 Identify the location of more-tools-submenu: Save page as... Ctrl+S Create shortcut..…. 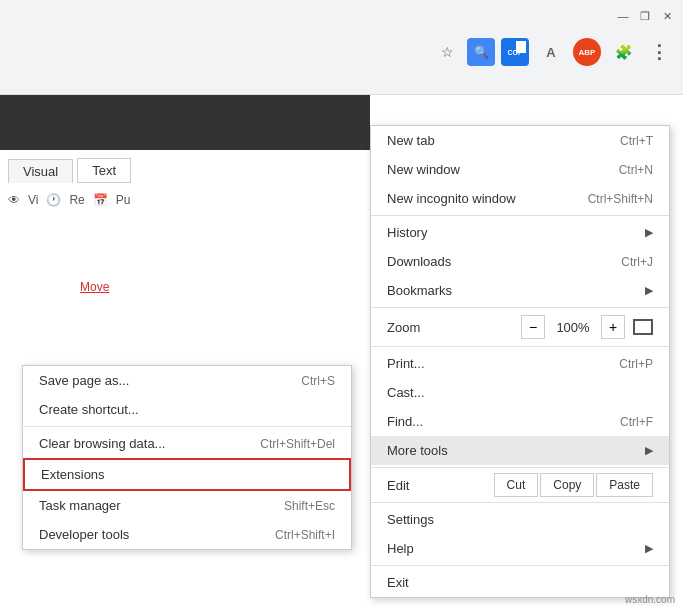
(187, 458).